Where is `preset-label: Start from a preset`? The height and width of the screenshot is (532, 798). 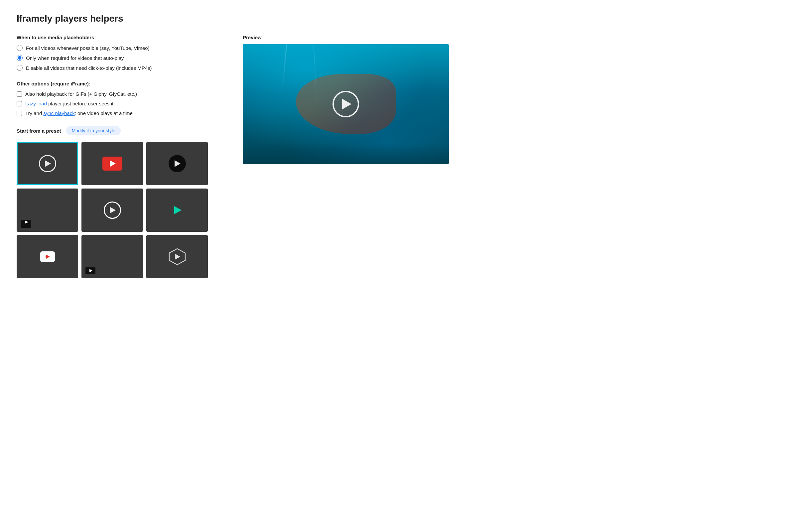
preset-label: Start from a preset is located at coordinates (39, 131).